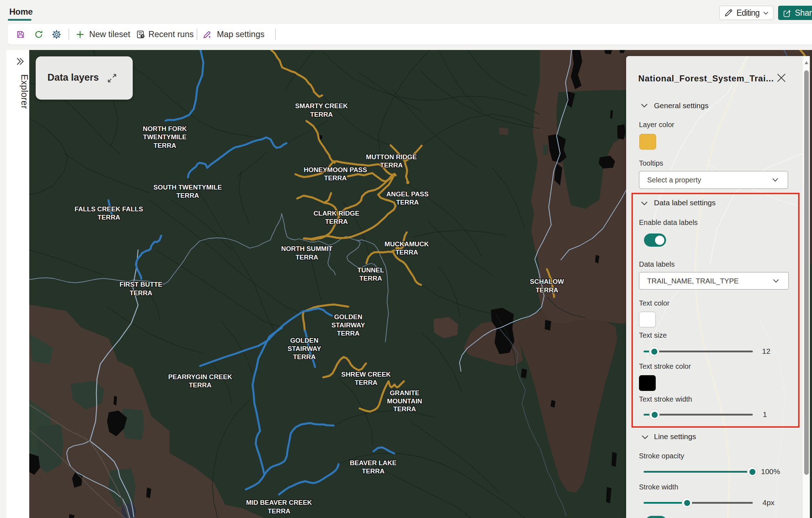 Image resolution: width=812 pixels, height=518 pixels. What do you see at coordinates (405, 401) in the screenshot?
I see `svg-text: MOUNTAIN` at bounding box center [405, 401].